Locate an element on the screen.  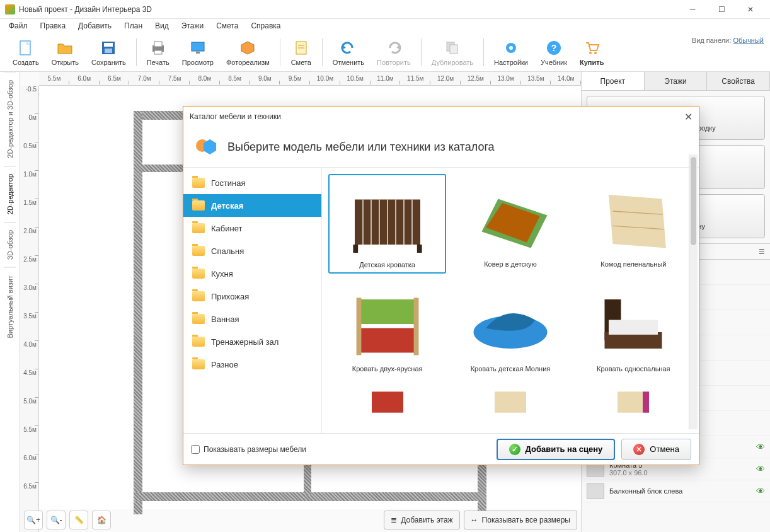
show-sizes-checkbox: Показывать размеры мебели is located at coordinates (248, 449).